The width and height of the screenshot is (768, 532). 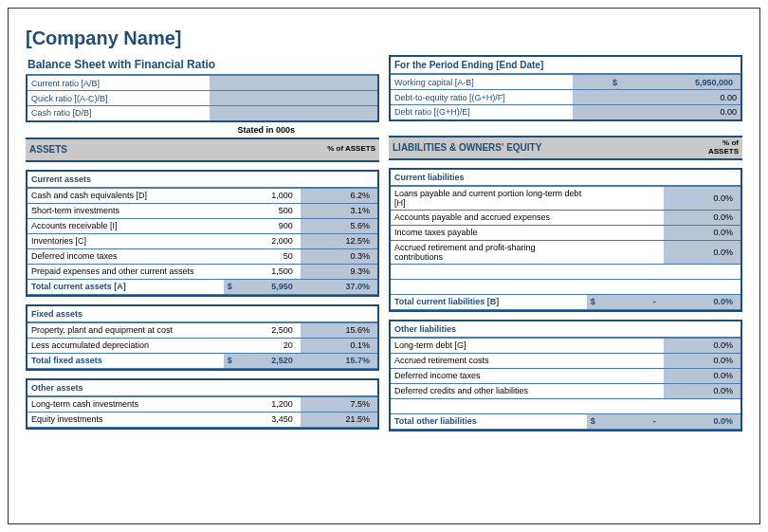 What do you see at coordinates (203, 226) in the screenshot?
I see `table-row: Accounts receivable [I]9005.6%` at bounding box center [203, 226].